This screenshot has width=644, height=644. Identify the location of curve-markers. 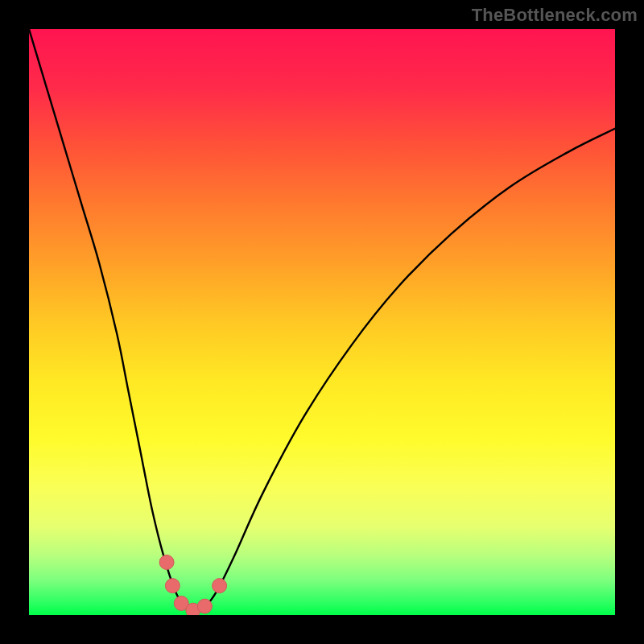
(193, 584).